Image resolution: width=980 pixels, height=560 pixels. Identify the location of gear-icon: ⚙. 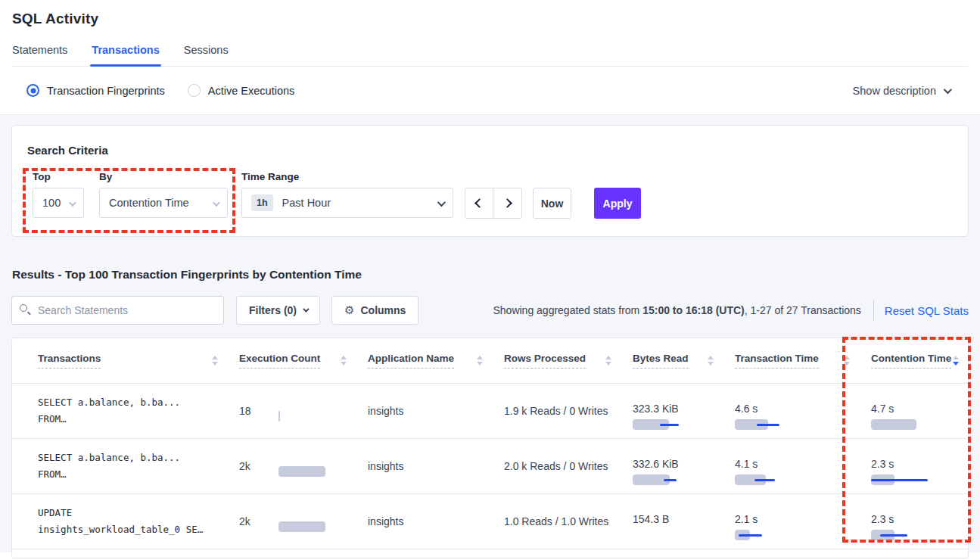
(350, 310).